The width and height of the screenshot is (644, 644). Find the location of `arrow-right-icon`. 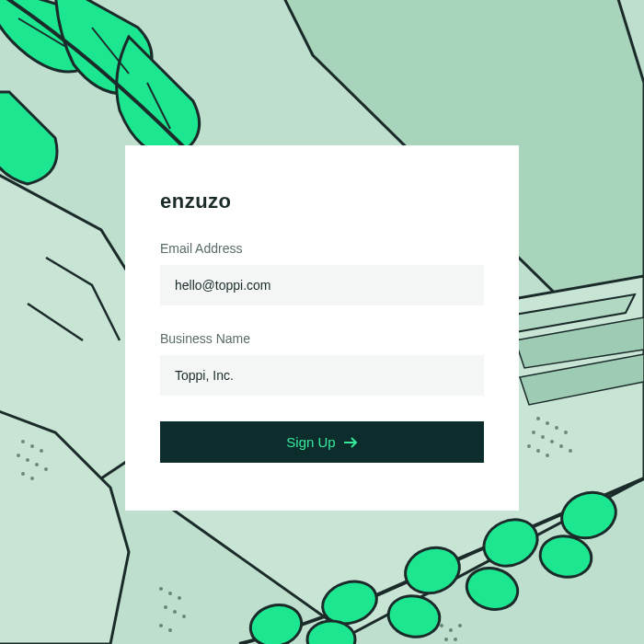

arrow-right-icon is located at coordinates (351, 443).